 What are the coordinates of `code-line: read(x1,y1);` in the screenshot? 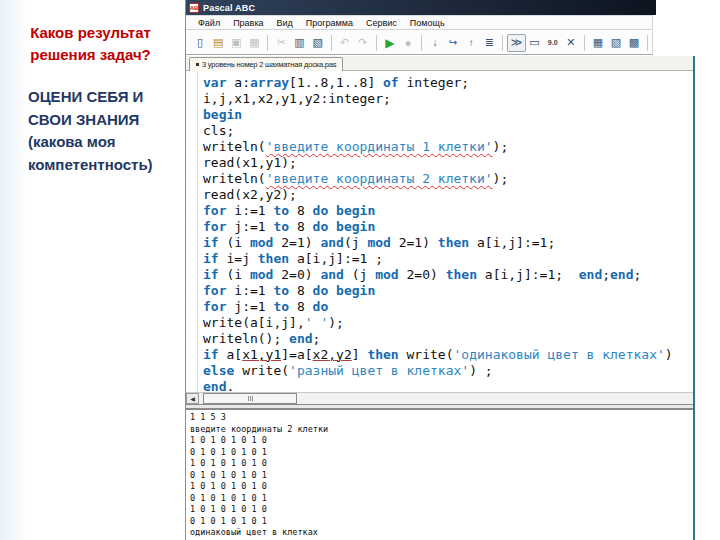 It's located at (438, 163).